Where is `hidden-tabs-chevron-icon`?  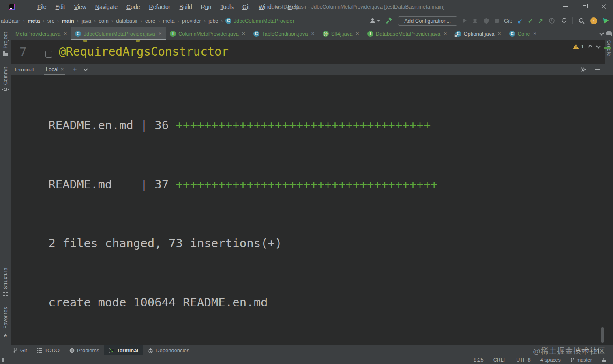 hidden-tabs-chevron-icon is located at coordinates (602, 33).